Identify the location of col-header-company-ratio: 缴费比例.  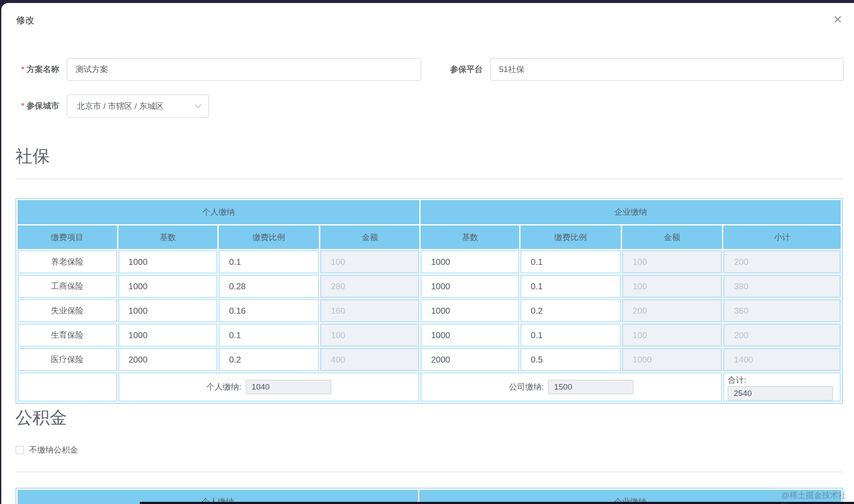
(571, 237).